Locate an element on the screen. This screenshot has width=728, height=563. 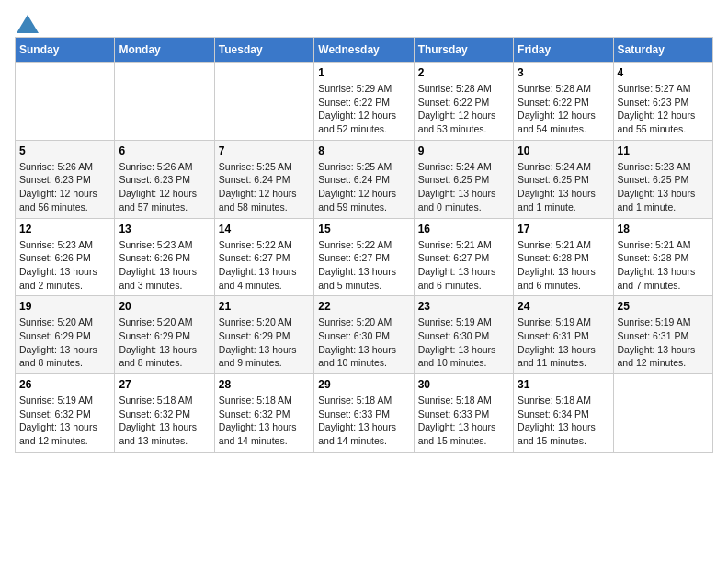
day-number: 31 is located at coordinates (563, 385).